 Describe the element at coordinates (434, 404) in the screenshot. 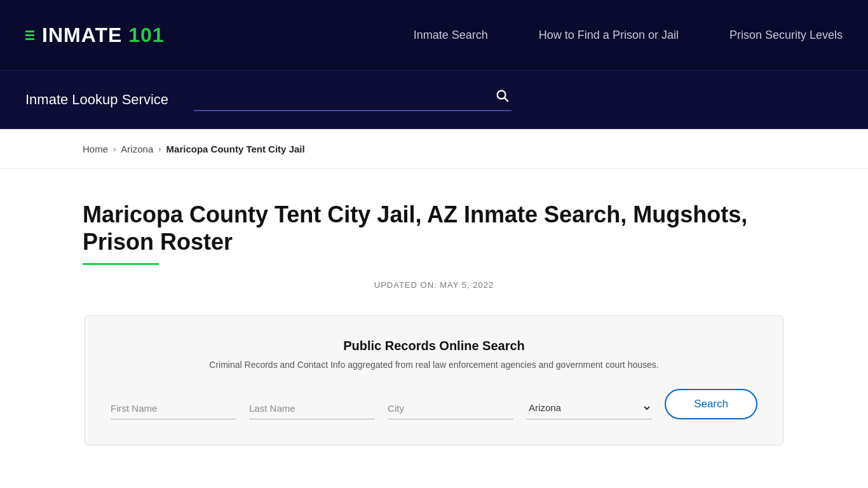

I see `public-records-form: AlabamaAlaskaArizonaArkansasCaliforniaCo…` at that location.